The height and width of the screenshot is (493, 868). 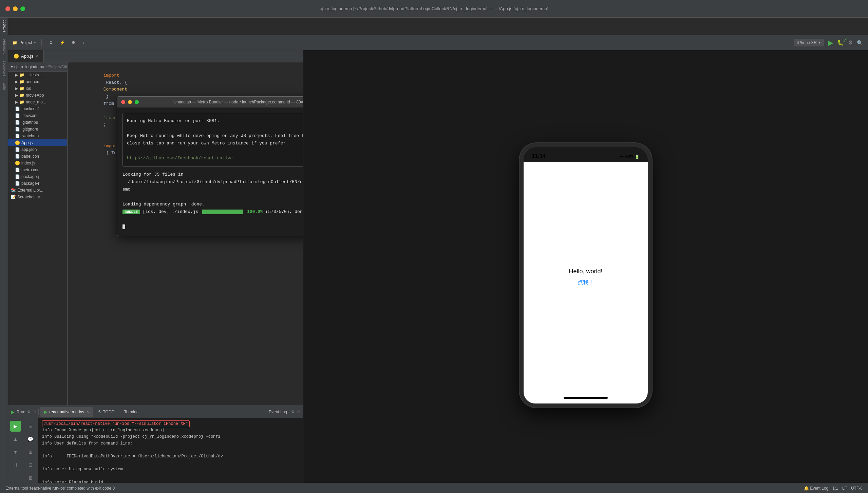 I want to click on layout-btn: ⚡, so click(x=62, y=43).